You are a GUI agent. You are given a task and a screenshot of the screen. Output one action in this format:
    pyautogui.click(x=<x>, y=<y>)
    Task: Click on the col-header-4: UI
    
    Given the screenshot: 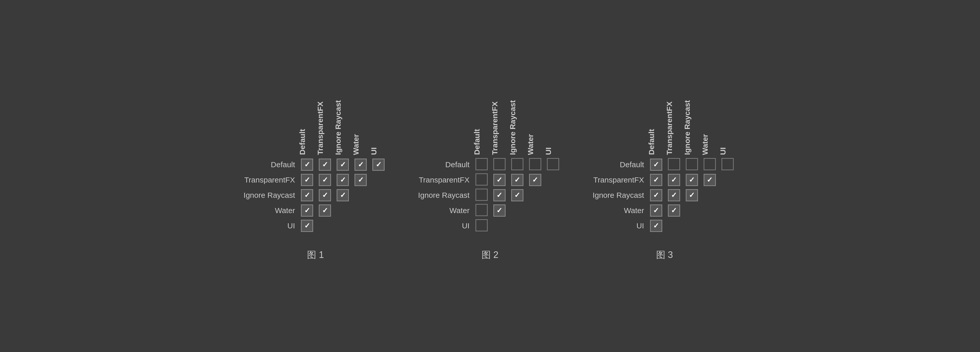 What is the action you would take?
    pyautogui.click(x=378, y=124)
    